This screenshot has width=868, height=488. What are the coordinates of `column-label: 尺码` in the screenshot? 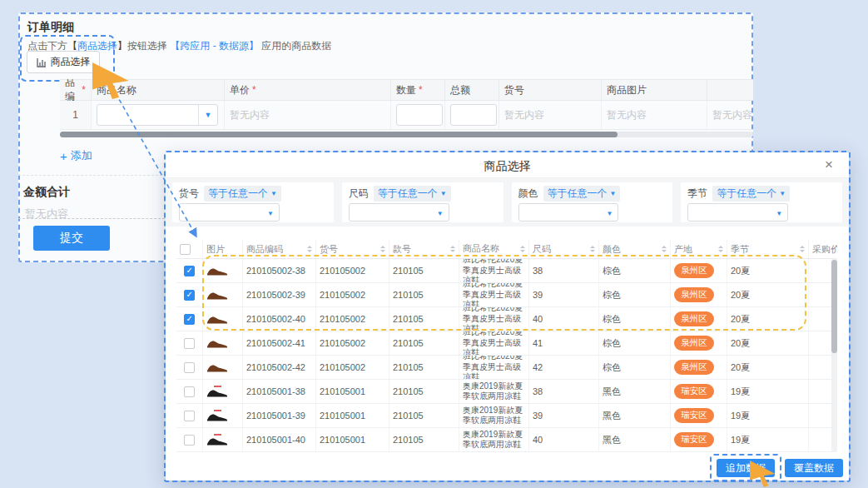 It's located at (542, 250).